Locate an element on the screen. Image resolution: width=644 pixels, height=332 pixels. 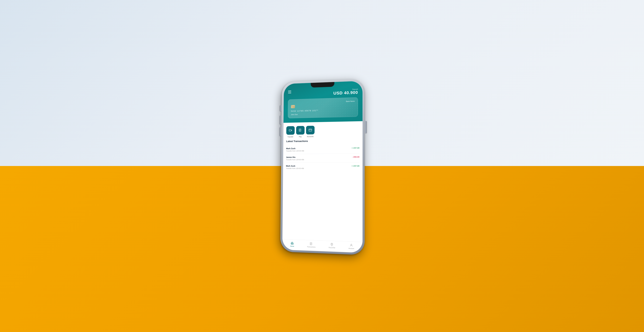
accounts-icon is located at coordinates (310, 130).